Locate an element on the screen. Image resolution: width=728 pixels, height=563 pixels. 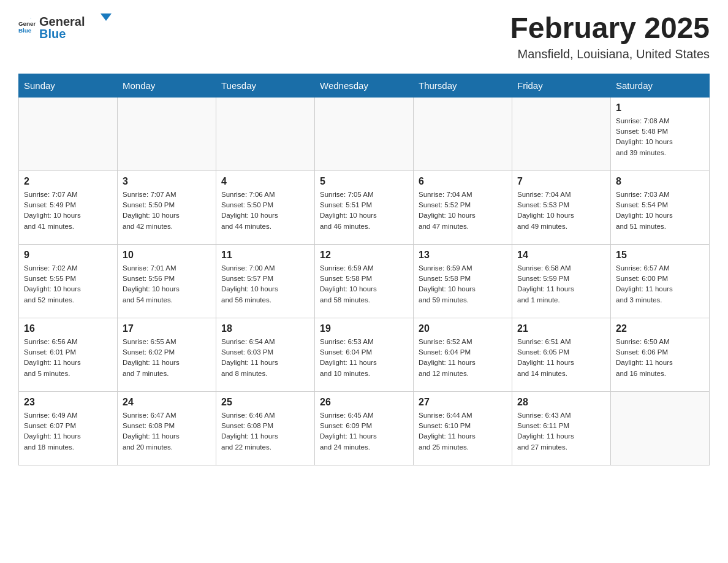
day-info: Sunrise: 6:56 AM Sunset: 6:01 PM Dayligh… is located at coordinates (68, 358).